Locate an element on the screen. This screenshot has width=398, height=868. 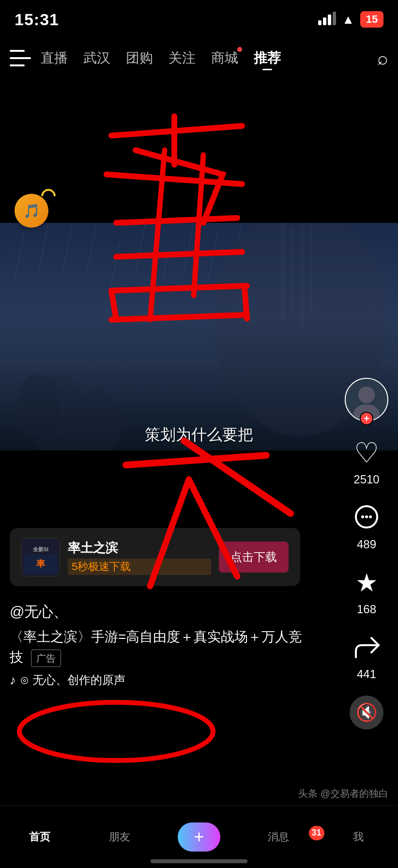
right-actions: + ♡ 2510 489 ★ is located at coordinates (367, 554).